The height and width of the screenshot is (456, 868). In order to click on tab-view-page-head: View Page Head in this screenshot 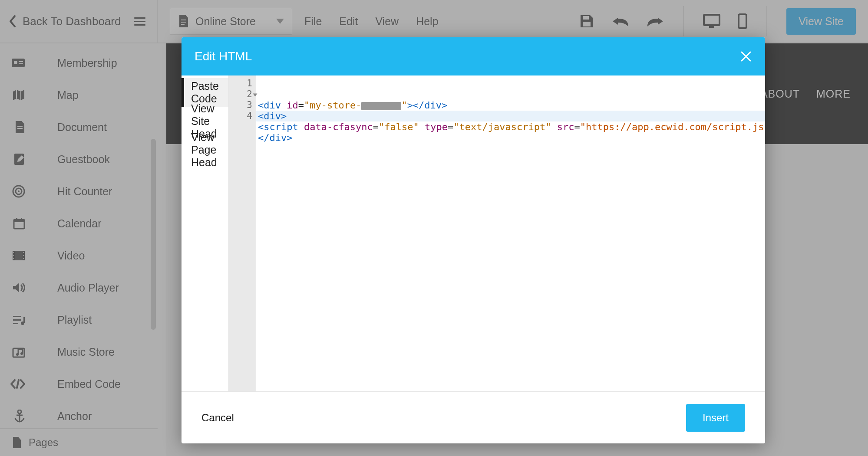, I will do `click(205, 150)`.